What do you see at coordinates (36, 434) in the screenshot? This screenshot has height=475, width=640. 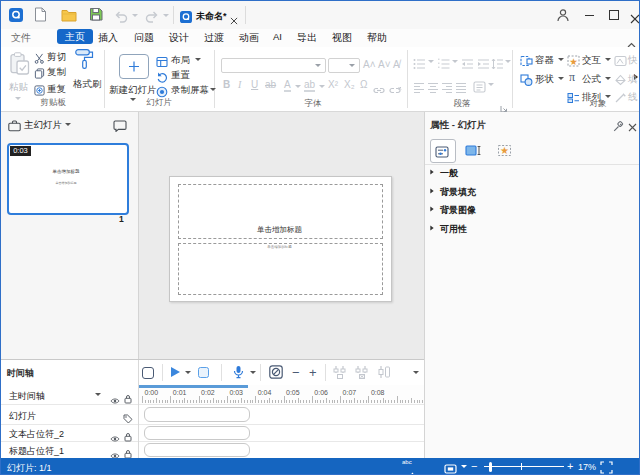 I see `track-text-placeholder: 文本占位符_2` at bounding box center [36, 434].